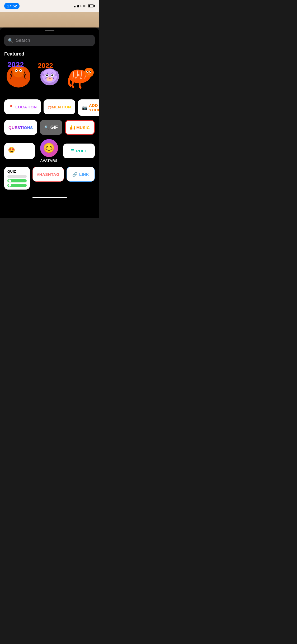 Image resolution: width=297 pixels, height=644 pixels. I want to click on sticker-row-4: QUIZ ✓ ✓ #HASHTAG 🔗 LINK, so click(50, 178).